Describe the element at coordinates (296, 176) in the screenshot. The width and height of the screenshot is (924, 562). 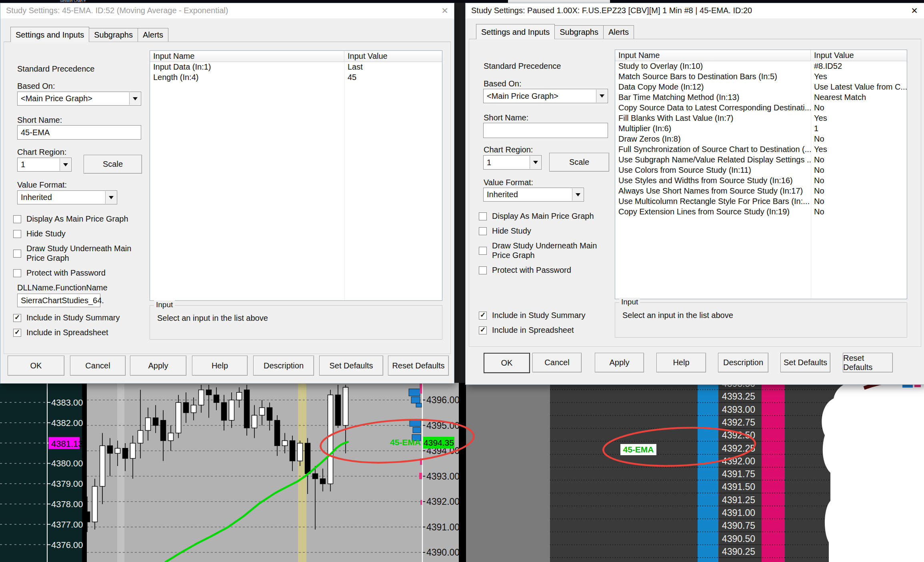
I see `inputs-table: Input NameInput ValueInput Data (In:1)La…` at that location.